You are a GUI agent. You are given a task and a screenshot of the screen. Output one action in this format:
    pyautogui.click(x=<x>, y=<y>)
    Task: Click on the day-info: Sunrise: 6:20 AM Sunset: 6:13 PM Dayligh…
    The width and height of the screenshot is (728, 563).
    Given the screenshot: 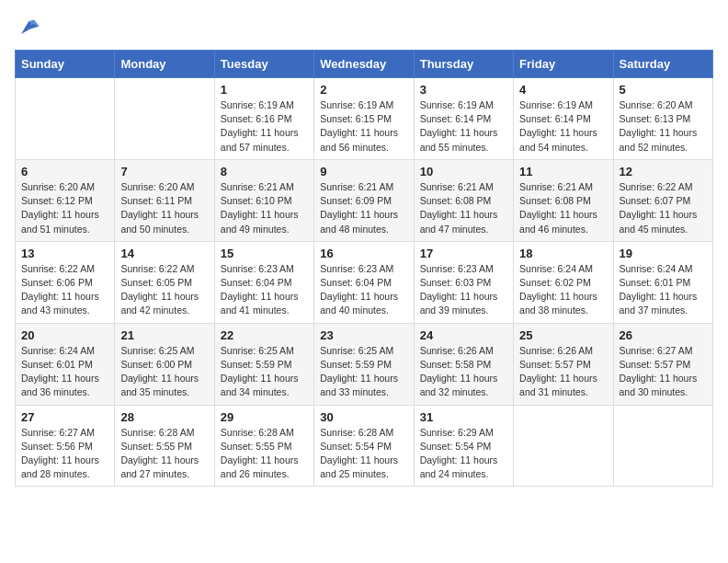 What is the action you would take?
    pyautogui.click(x=664, y=127)
    